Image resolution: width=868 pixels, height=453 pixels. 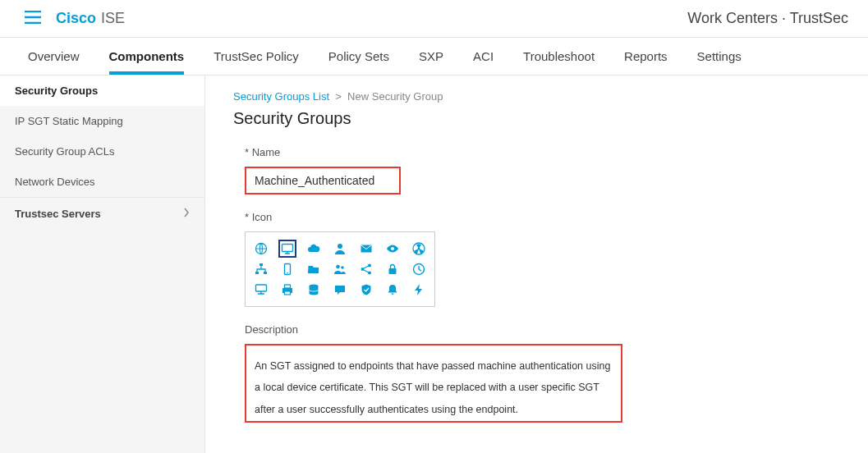 What do you see at coordinates (419, 290) in the screenshot?
I see `bolt-icon` at bounding box center [419, 290].